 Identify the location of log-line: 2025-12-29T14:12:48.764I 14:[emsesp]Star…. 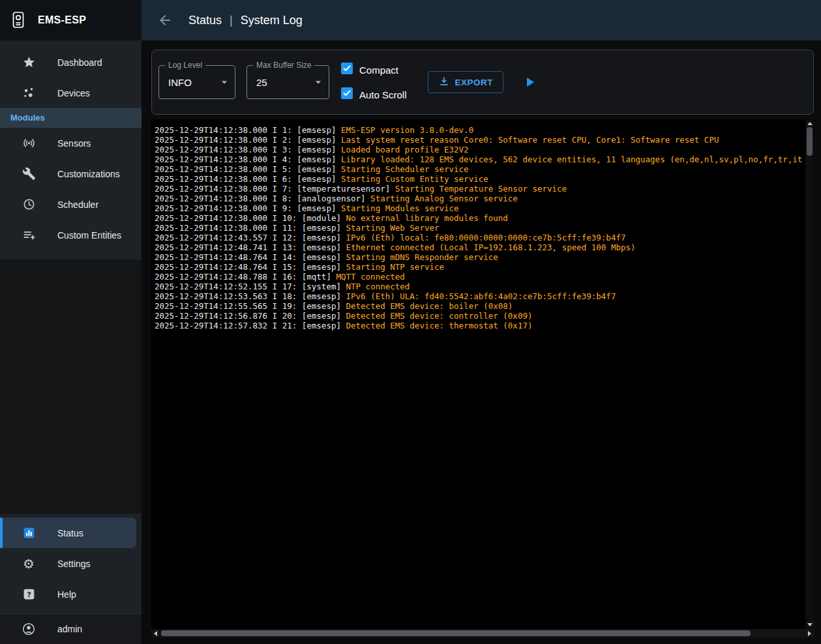
(479, 257).